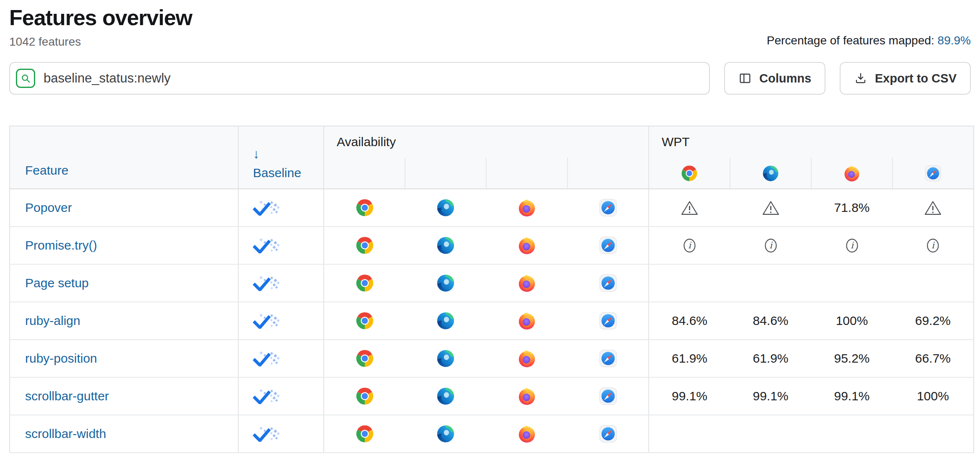 The image size is (980, 469). I want to click on feature-link: Popover, so click(49, 208).